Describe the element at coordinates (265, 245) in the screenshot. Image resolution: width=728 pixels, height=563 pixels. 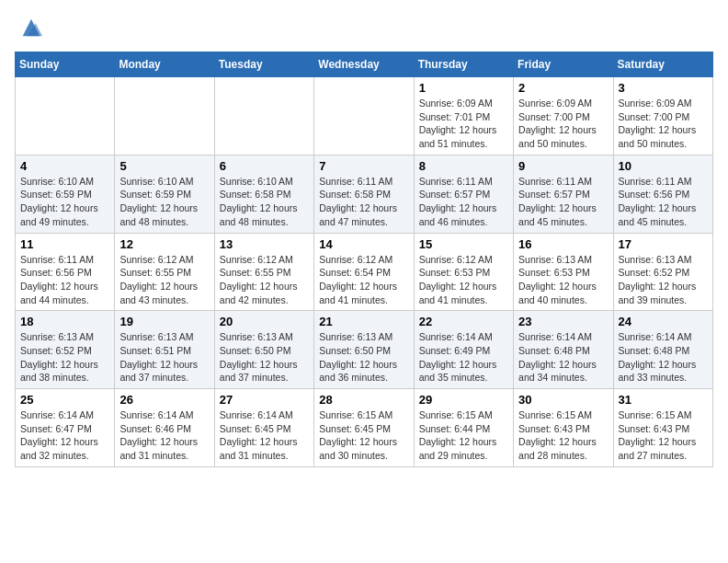
I see `day-number: 13` at that location.